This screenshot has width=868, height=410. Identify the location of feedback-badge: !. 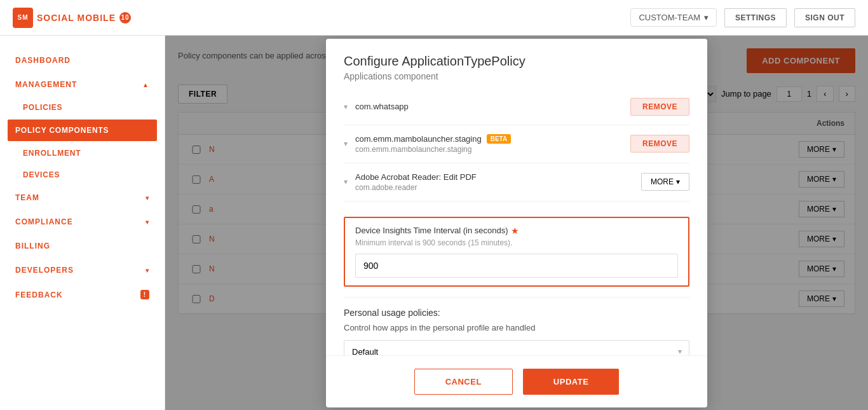
(145, 295).